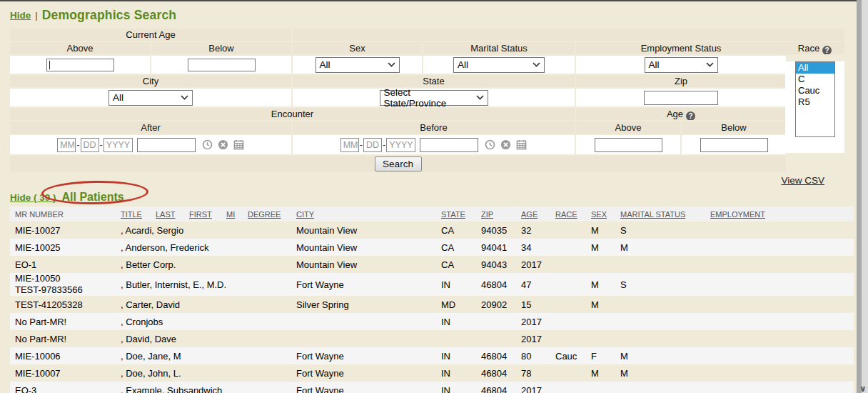 Image resolution: width=868 pixels, height=393 pixels. What do you see at coordinates (208, 322) in the screenshot?
I see `cell-name: , Cronjobs` at bounding box center [208, 322].